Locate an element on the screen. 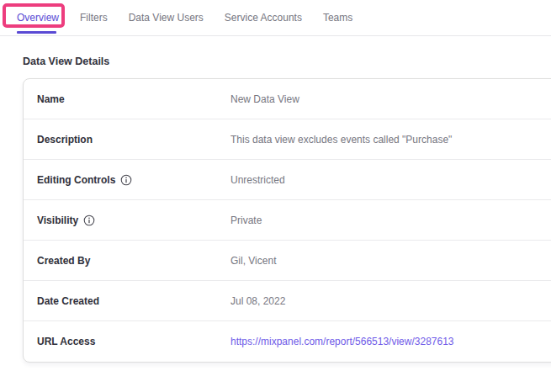  row-value: New Data View is located at coordinates (265, 99).